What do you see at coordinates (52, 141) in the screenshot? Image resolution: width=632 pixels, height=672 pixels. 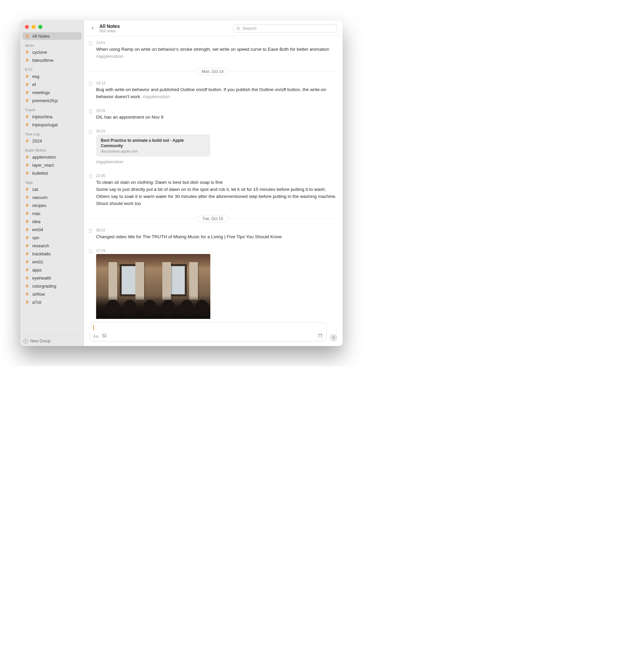 I see `sidebar-item-2024: #2024` at bounding box center [52, 141].